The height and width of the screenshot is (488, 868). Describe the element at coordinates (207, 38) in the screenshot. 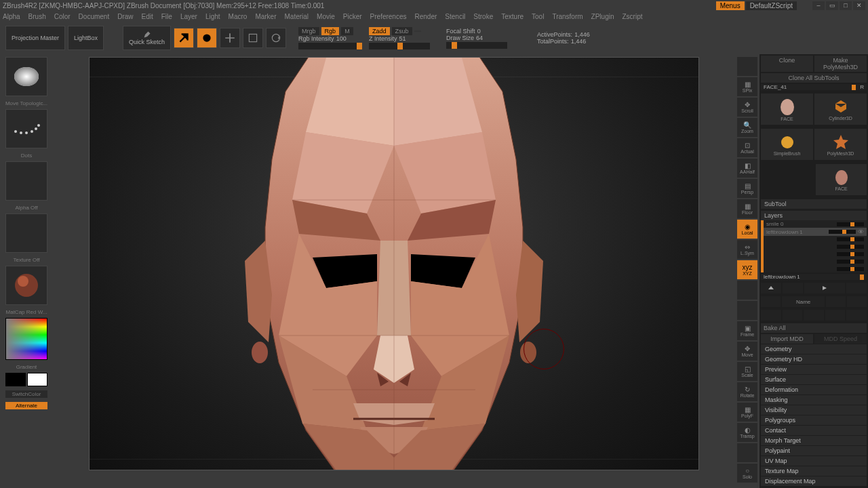

I see `draw-mode-button` at that location.